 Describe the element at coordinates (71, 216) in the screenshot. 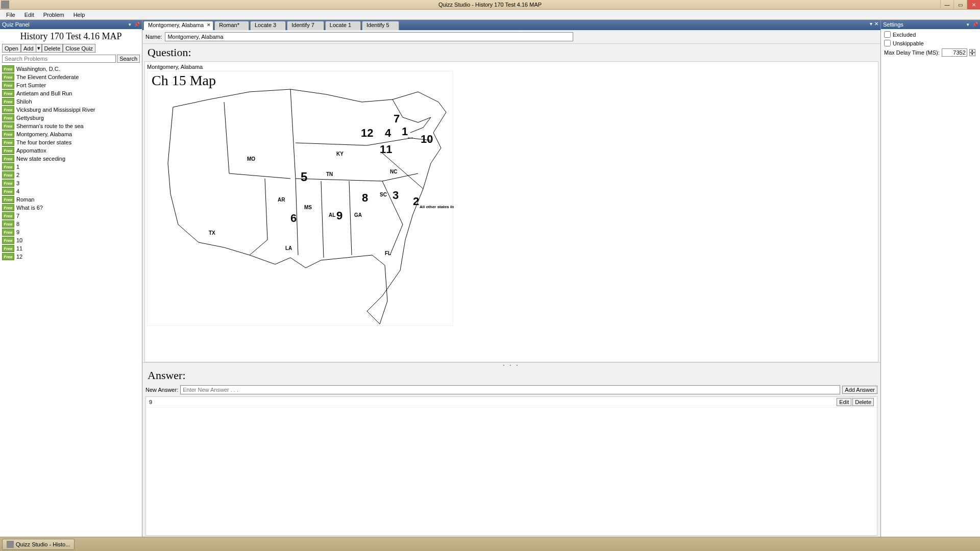

I see `problem-item: Free7` at that location.